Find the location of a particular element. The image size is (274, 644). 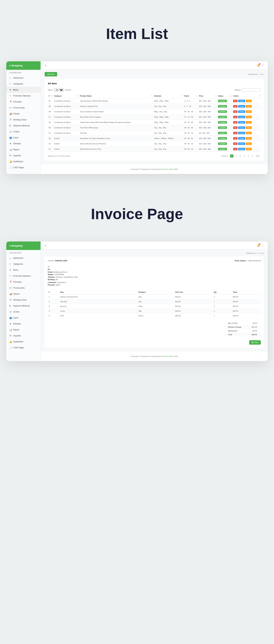

prev-button: Previous is located at coordinates (225, 156).